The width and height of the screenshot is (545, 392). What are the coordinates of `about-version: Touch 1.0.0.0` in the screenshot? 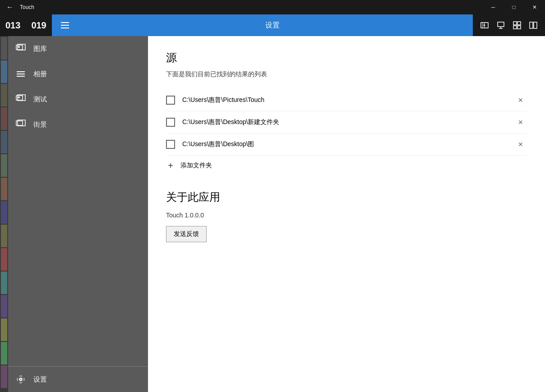 It's located at (346, 215).